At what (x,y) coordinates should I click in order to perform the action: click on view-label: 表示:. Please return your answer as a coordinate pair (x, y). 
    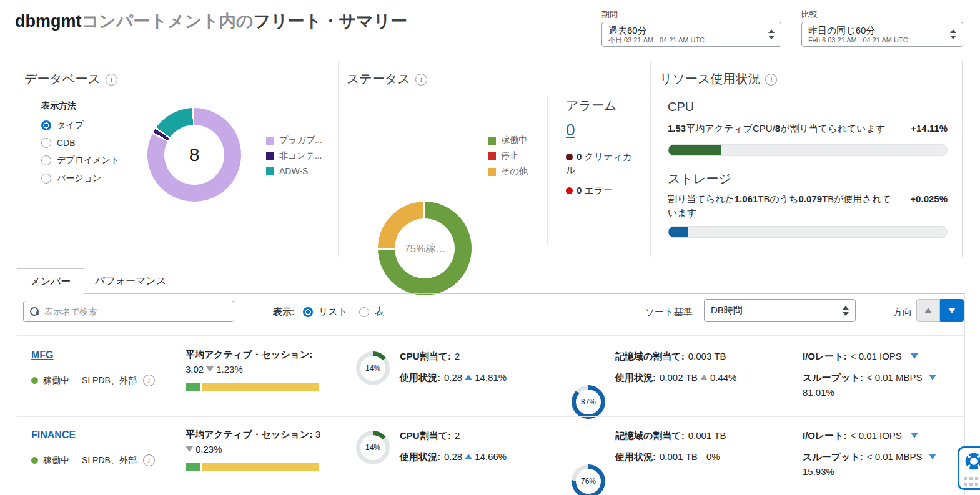
    Looking at the image, I should click on (284, 312).